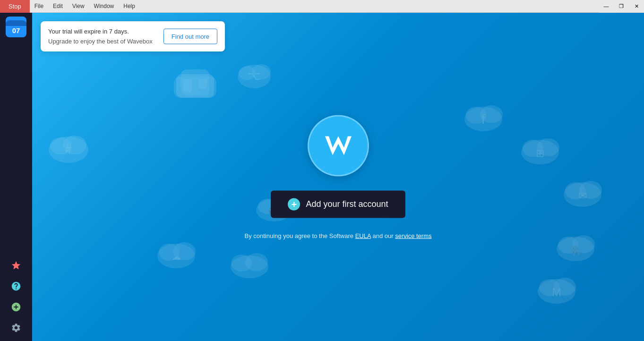 The width and height of the screenshot is (644, 341). I want to click on sidebar: 07, so click(16, 177).